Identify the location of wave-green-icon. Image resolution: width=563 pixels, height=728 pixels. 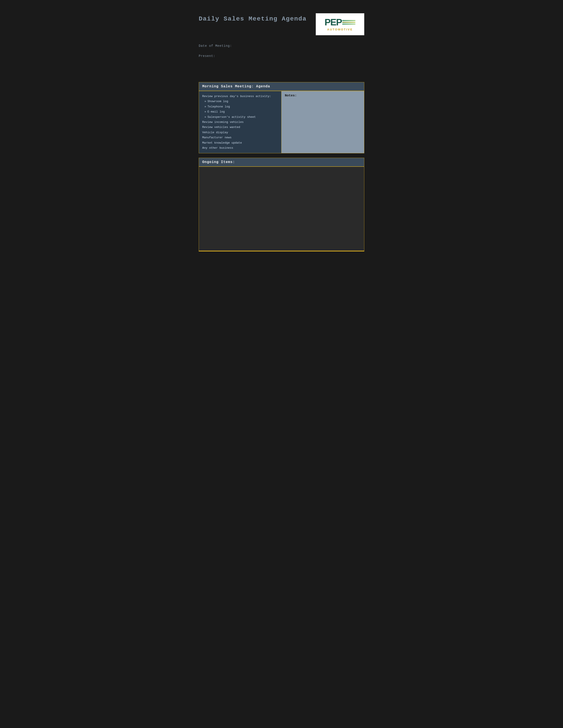
(349, 21).